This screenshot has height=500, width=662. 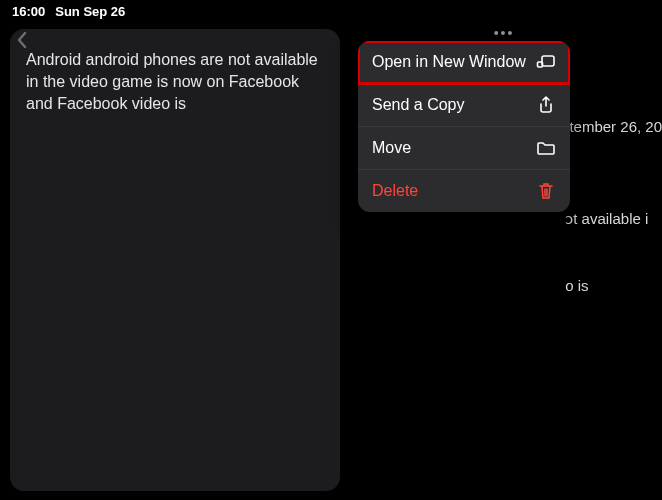 What do you see at coordinates (546, 191) in the screenshot?
I see `trash-icon` at bounding box center [546, 191].